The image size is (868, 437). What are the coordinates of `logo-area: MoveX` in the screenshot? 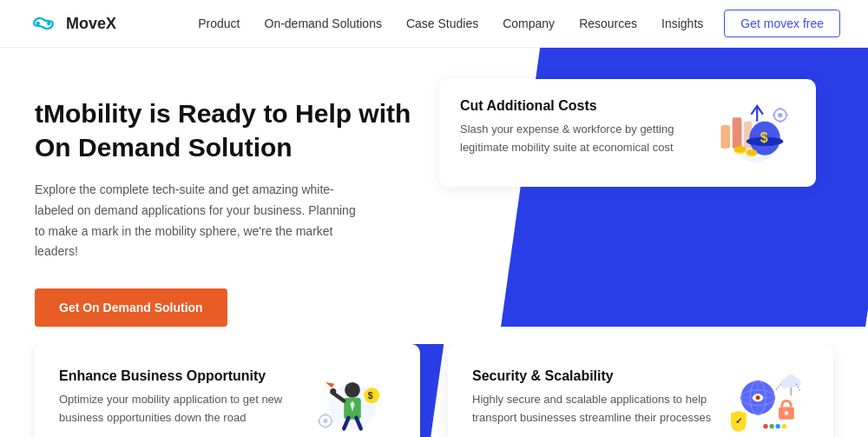 It's located at (72, 24).